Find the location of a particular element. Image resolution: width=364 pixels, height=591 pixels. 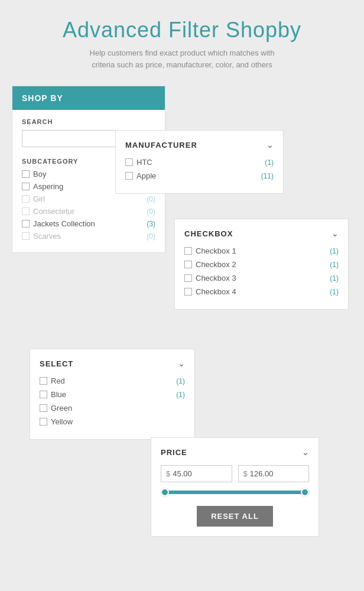

manufacturer-header: MANUFACTURER ⌄ is located at coordinates (200, 145).